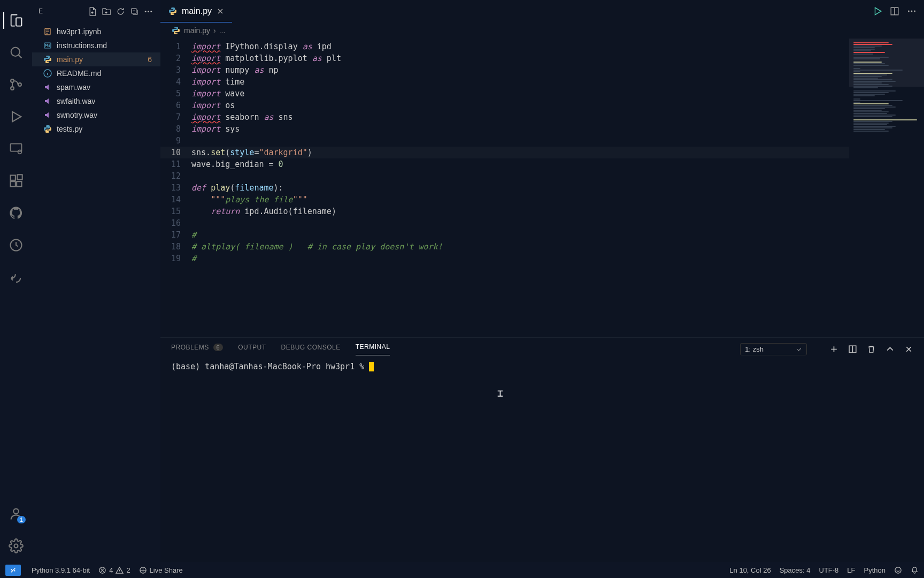 This screenshot has width=924, height=578. I want to click on explorer-sidebar: E hw3pr1.ipynbinstructions.mdmain.py6REA…, so click(96, 281).